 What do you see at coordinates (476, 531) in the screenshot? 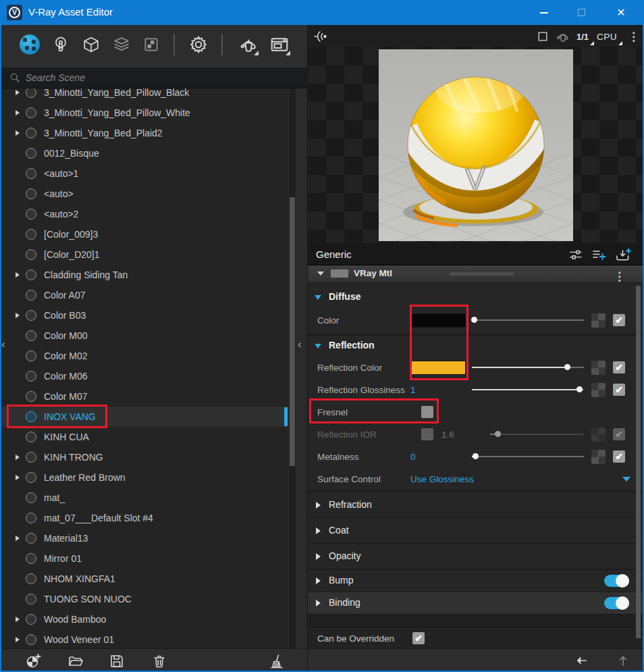
I see `section-header-coat: Coat` at bounding box center [476, 531].